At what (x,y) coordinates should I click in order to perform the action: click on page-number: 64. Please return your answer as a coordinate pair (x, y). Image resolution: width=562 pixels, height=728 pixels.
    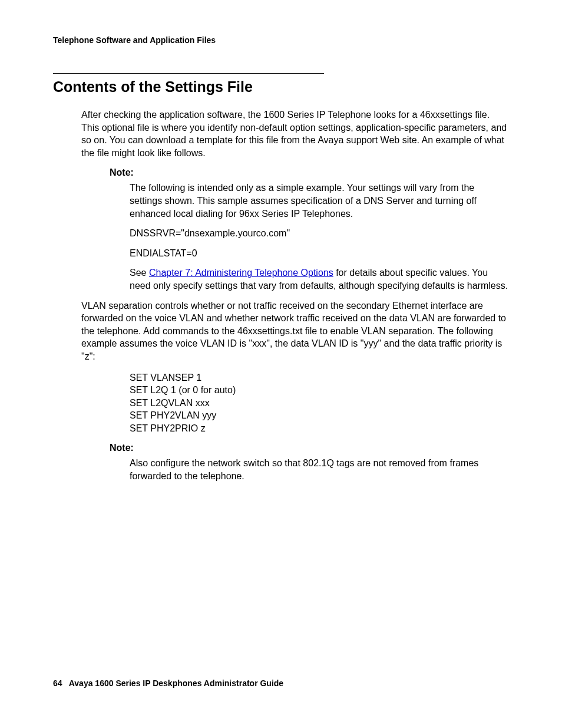
    Looking at the image, I should click on (58, 683).